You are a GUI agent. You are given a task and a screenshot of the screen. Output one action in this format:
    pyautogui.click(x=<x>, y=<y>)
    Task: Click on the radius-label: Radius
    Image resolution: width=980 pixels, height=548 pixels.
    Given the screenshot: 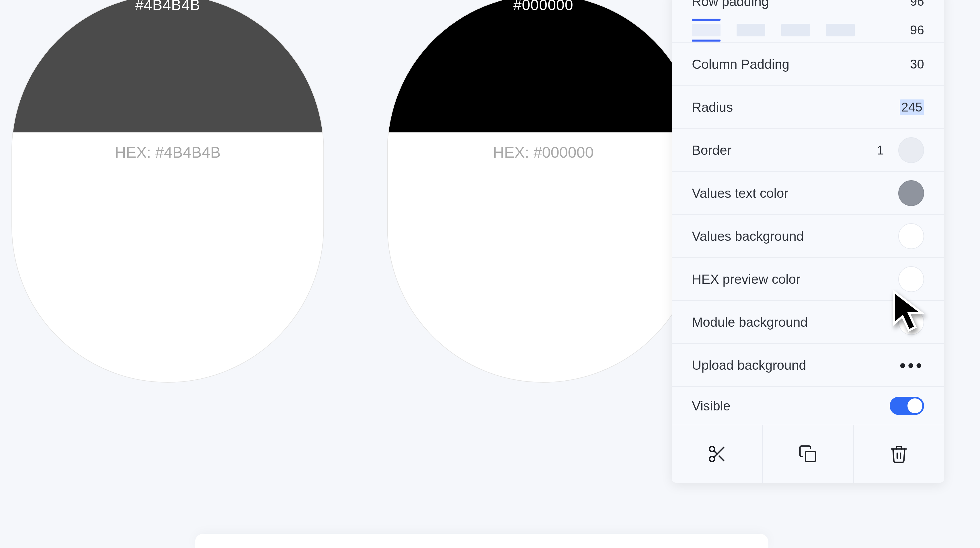 What is the action you would take?
    pyautogui.click(x=712, y=107)
    